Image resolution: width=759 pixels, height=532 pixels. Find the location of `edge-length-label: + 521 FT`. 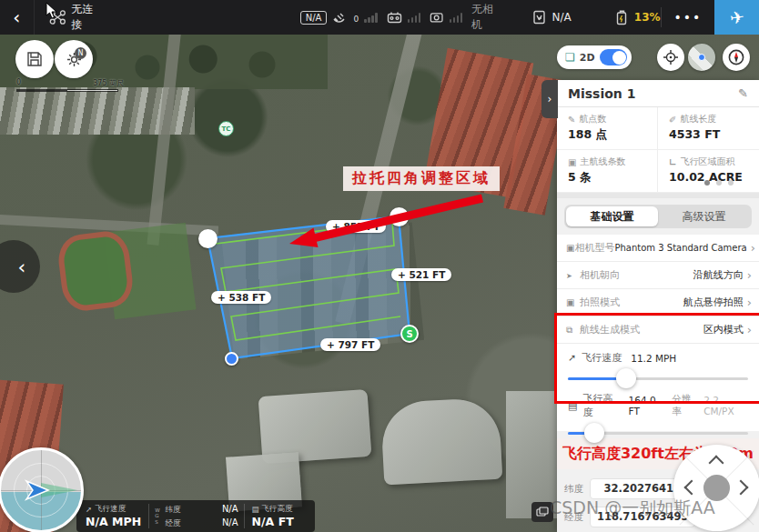

edge-length-label: + 521 FT is located at coordinates (421, 275).